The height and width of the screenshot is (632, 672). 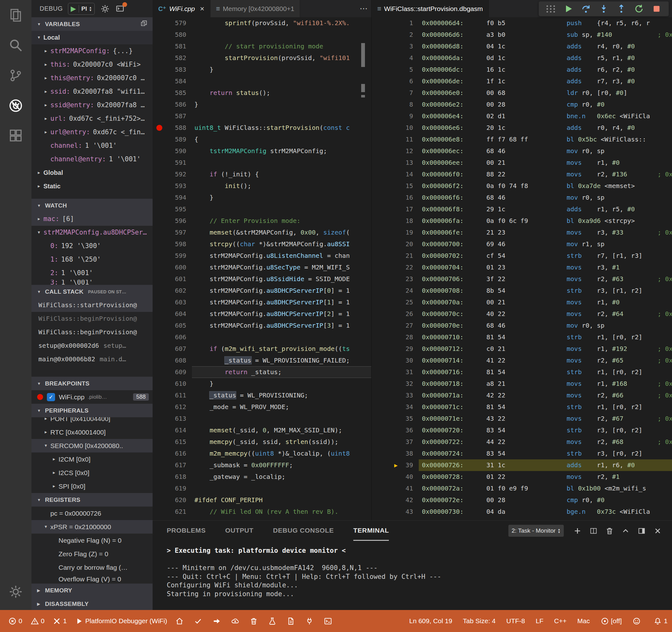 I want to click on code-line-586: 586}, so click(x=262, y=105).